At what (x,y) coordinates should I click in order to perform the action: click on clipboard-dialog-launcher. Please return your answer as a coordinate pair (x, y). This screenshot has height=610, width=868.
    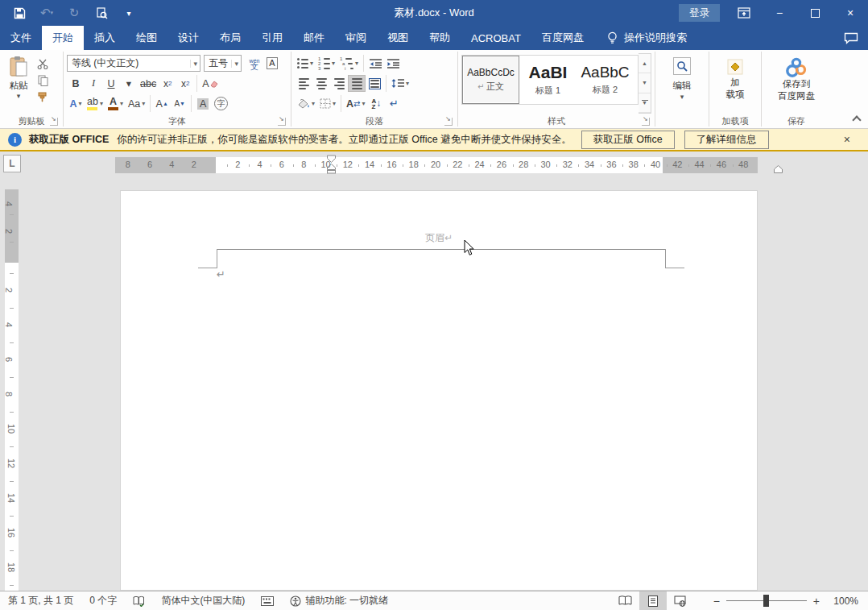
    Looking at the image, I should click on (54, 122).